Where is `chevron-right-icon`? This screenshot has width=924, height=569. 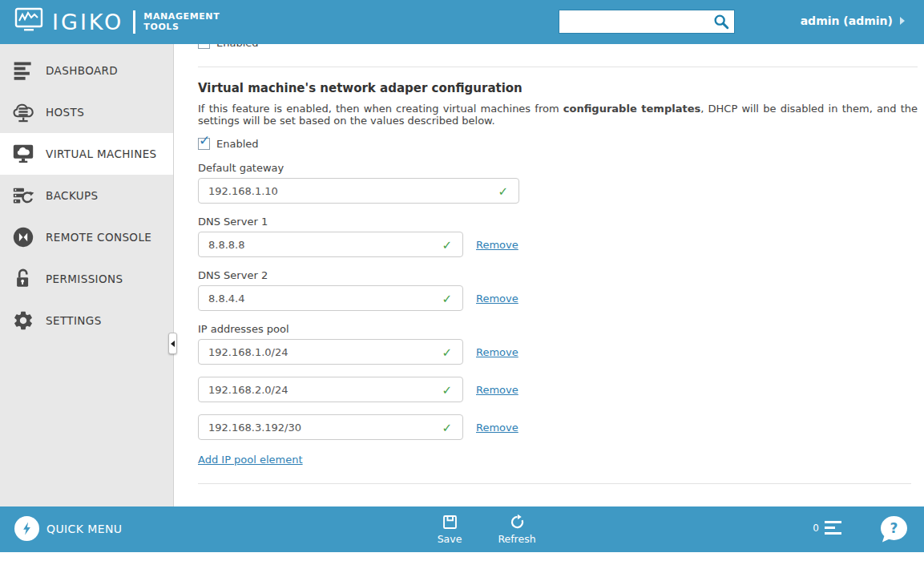
chevron-right-icon is located at coordinates (902, 21).